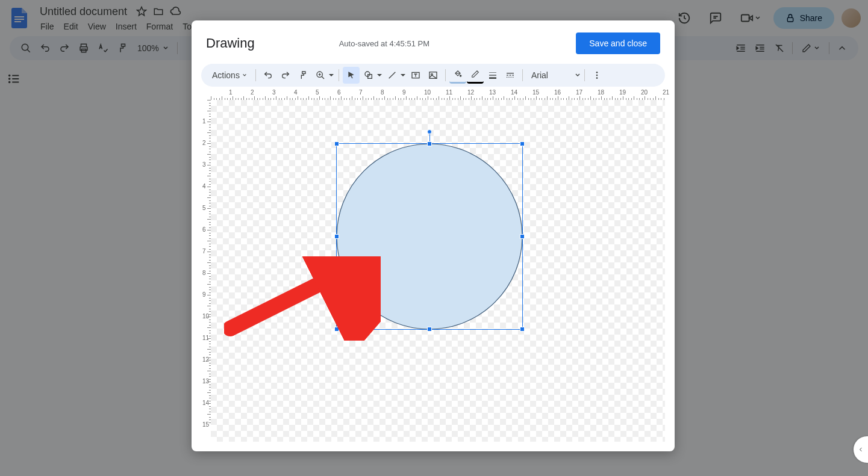 This screenshot has width=868, height=476. Describe the element at coordinates (510, 75) in the screenshot. I see `border-dash-icon` at that location.